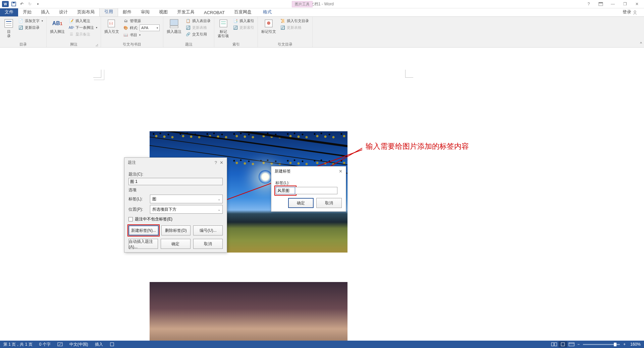 This screenshot has width=644, height=348. Describe the element at coordinates (615, 344) in the screenshot. I see `zoom-slider-thumb` at that location.